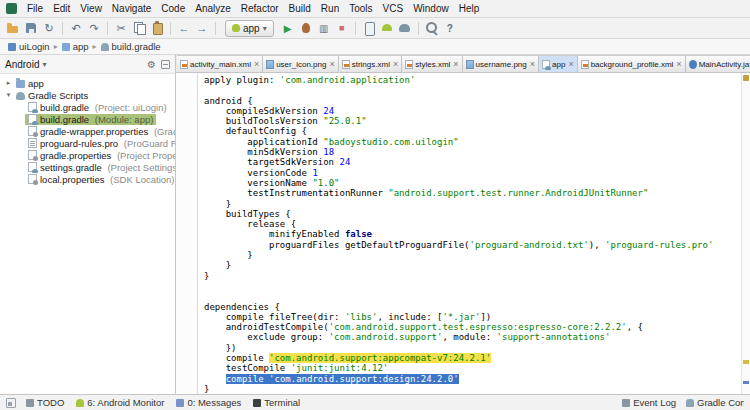 The height and width of the screenshot is (410, 750). I want to click on paste-icon, so click(157, 28).